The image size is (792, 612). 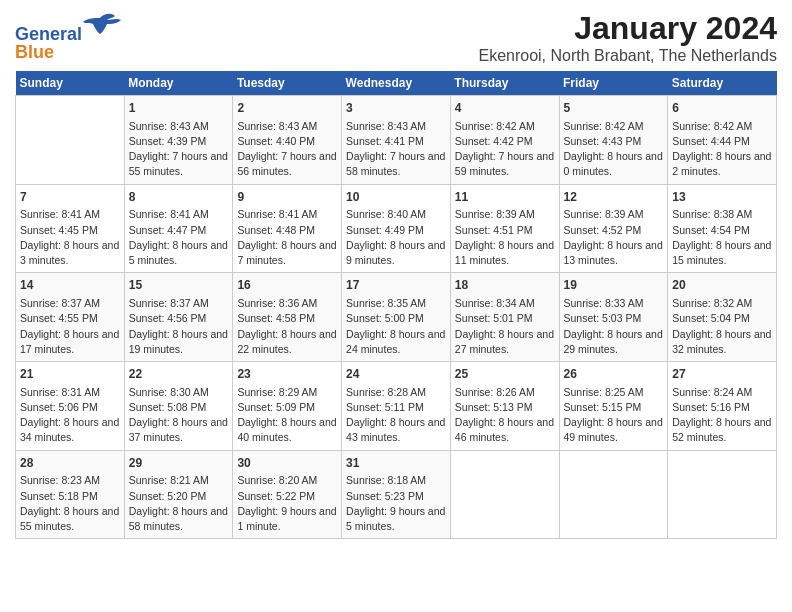 What do you see at coordinates (628, 56) in the screenshot?
I see `page-subtitle: Ekenrooi, North Brabant, The Netherlands` at bounding box center [628, 56].